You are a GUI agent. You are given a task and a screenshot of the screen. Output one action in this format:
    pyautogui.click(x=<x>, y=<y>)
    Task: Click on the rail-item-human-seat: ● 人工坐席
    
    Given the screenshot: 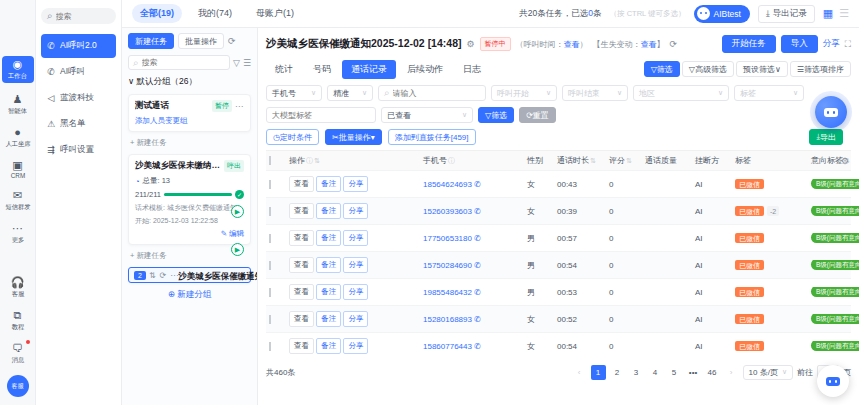 What is the action you would take?
    pyautogui.click(x=18, y=138)
    